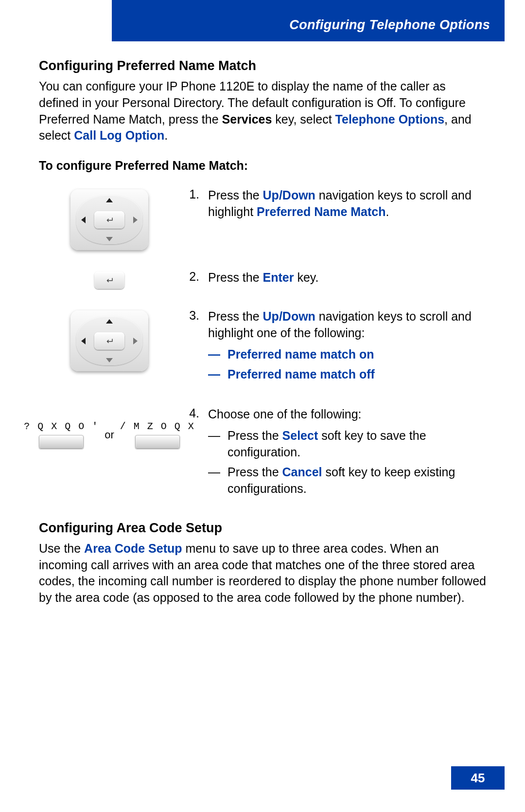 This screenshot has height=812, width=525. Describe the element at coordinates (194, 453) in the screenshot. I see `step-number: 4.` at that location.